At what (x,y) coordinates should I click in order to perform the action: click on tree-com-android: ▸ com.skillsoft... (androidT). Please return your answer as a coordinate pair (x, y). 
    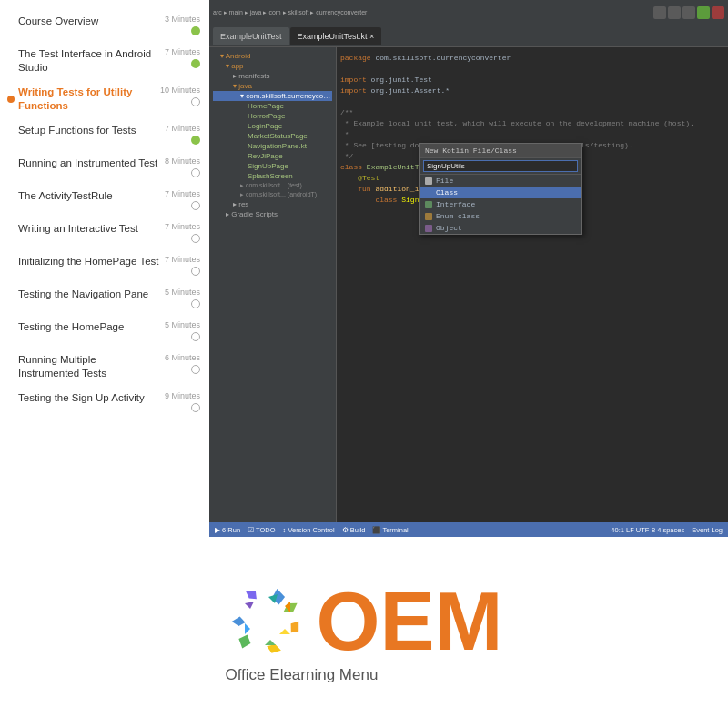
    Looking at the image, I should click on (273, 195).